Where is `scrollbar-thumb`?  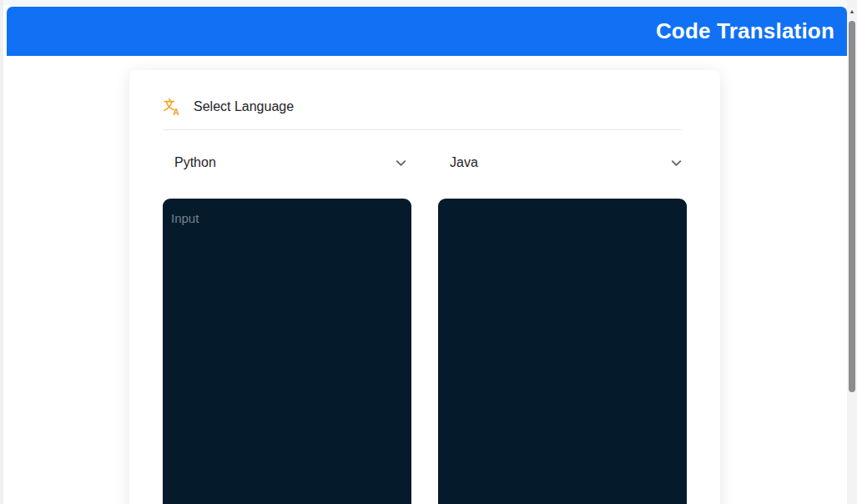 scrollbar-thumb is located at coordinates (852, 207).